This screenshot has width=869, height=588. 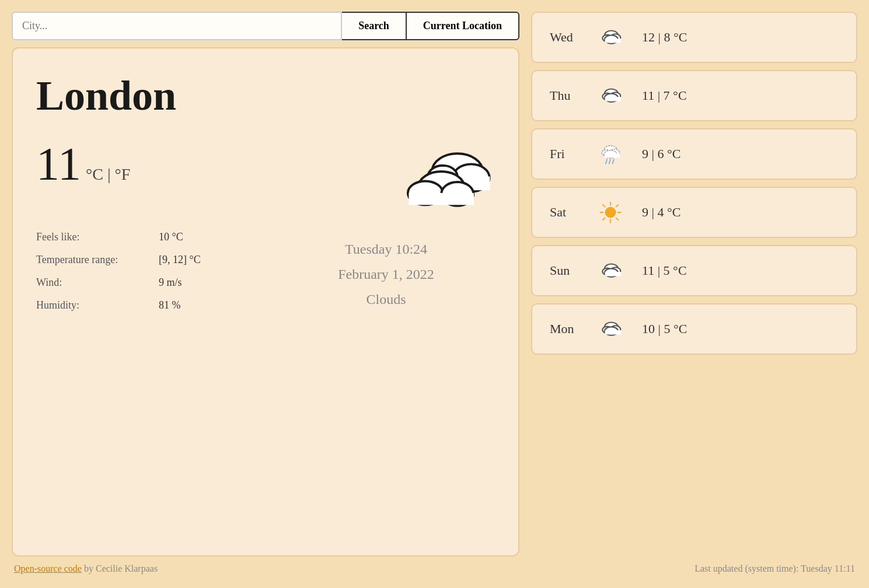 I want to click on forecast-icon-mon, so click(x=610, y=329).